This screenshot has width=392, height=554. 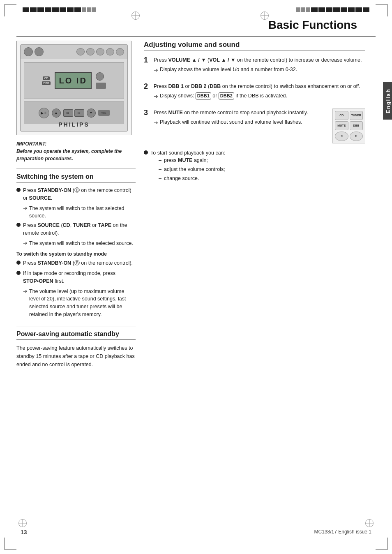 What do you see at coordinates (79, 194) in the screenshot?
I see `switching-bullet-1-text: Press STANDBY-ON (Ⓑ on the remote contro…` at bounding box center [79, 194].